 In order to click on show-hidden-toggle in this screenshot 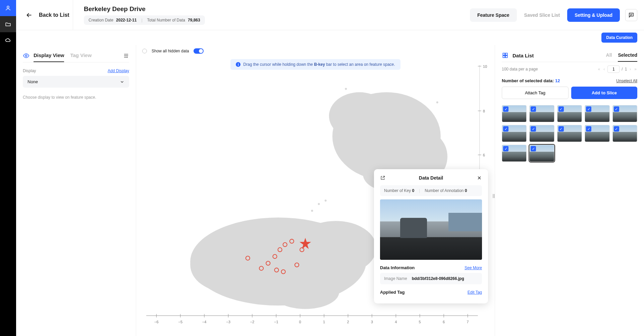, I will do `click(199, 51)`.